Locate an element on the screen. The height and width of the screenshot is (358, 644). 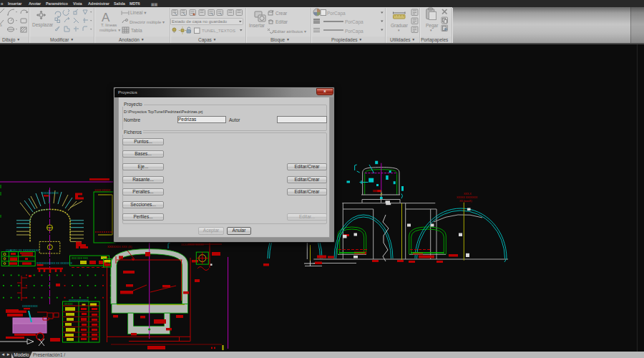
svg-text: a is located at coordinates (1, 25).